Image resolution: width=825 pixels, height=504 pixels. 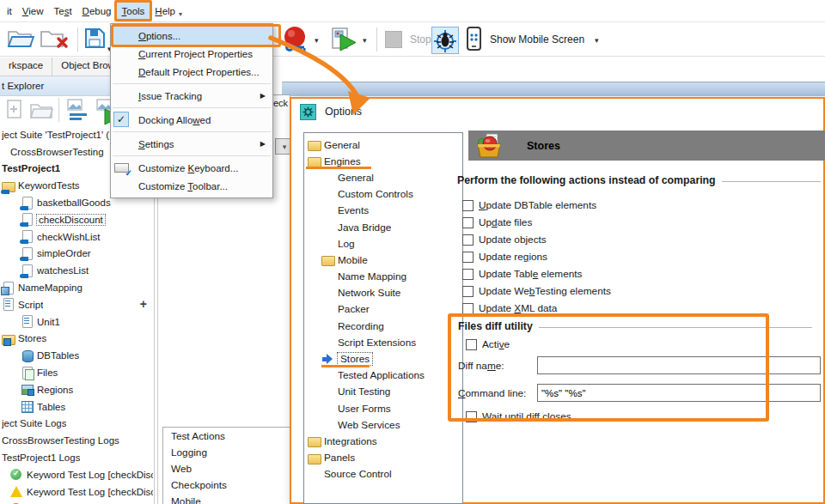 What do you see at coordinates (9, 10) in the screenshot?
I see `menubar-item: it ▾` at bounding box center [9, 10].